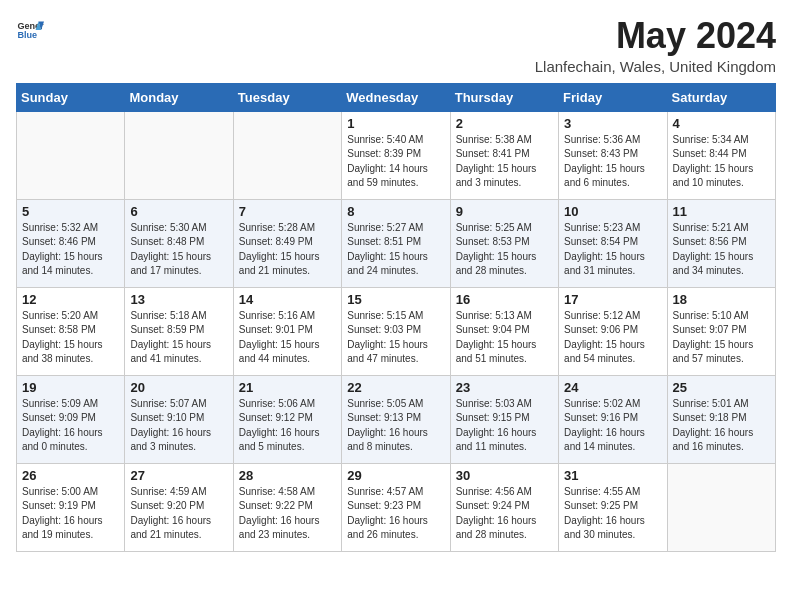 The height and width of the screenshot is (612, 792). Describe the element at coordinates (612, 338) in the screenshot. I see `day-info: Sunrise: 5:12 AM Sunset: 9:06 PM Dayligh…` at that location.